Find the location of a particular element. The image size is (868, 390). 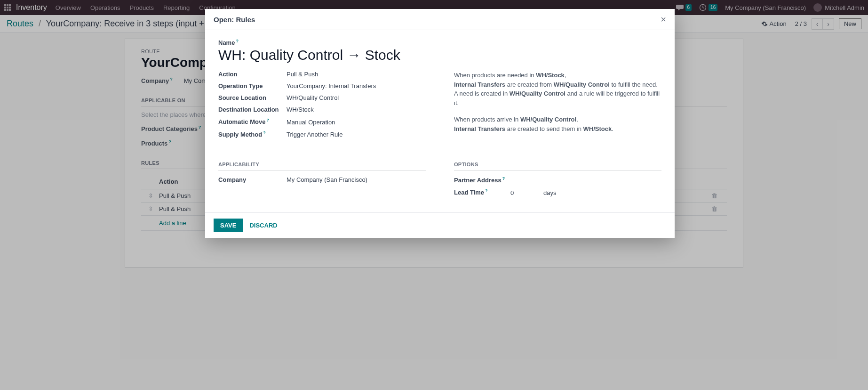

action-value: Pull & Push is located at coordinates (302, 74).